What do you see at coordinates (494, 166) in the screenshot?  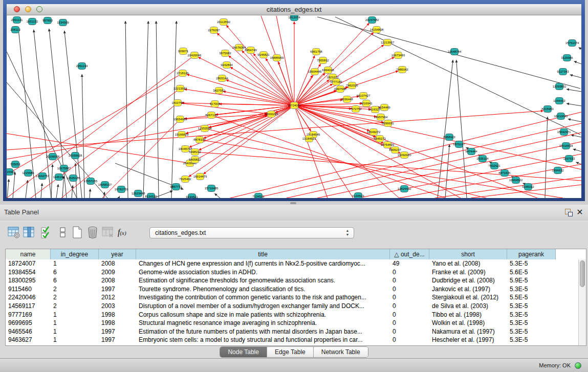 I see `graph-node: 7832621` at bounding box center [494, 166].